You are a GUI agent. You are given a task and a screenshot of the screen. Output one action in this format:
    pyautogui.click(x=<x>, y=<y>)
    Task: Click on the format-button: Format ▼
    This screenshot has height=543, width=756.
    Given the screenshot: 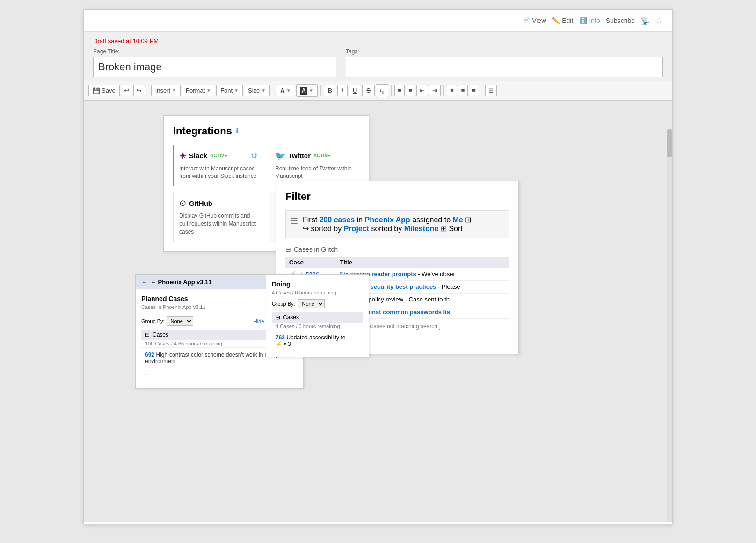 What is the action you would take?
    pyautogui.click(x=198, y=91)
    